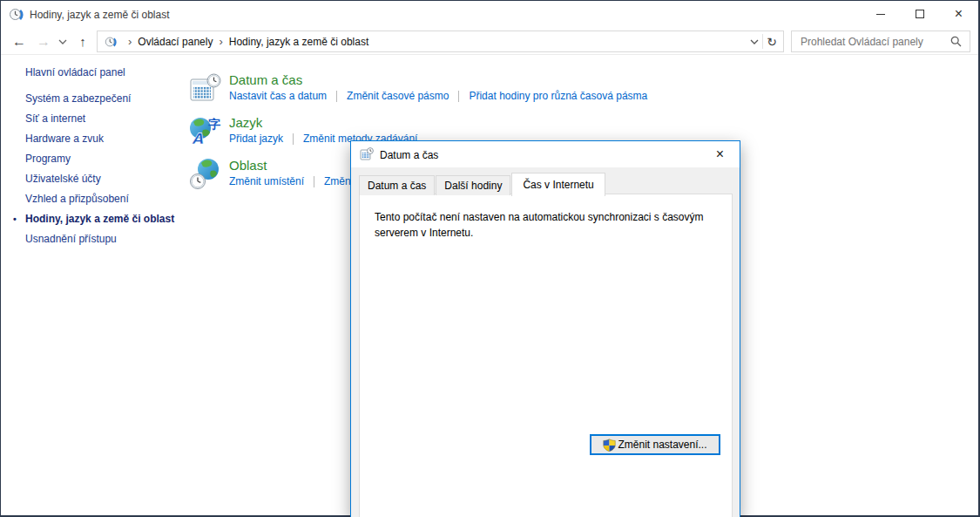  I want to click on sidebar-item-clock-region: • Hodiny, jazyk a země či oblast, so click(106, 220).